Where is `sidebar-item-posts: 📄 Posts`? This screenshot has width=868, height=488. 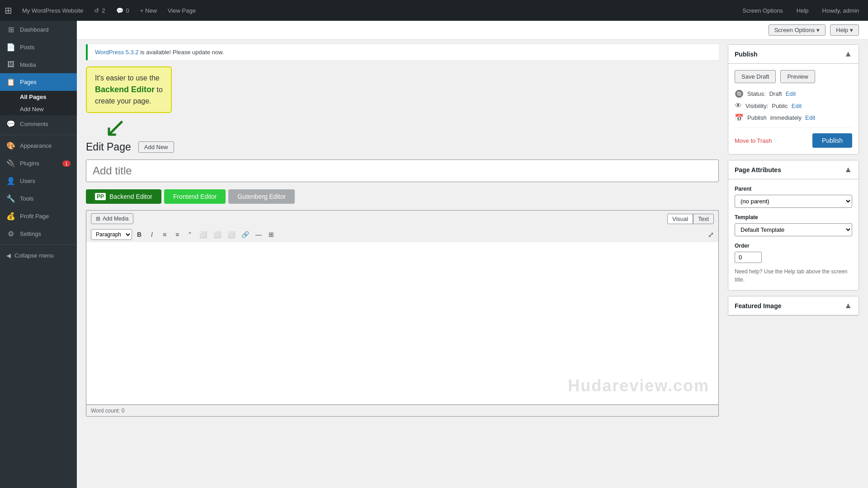 sidebar-item-posts: 📄 Posts is located at coordinates (38, 47).